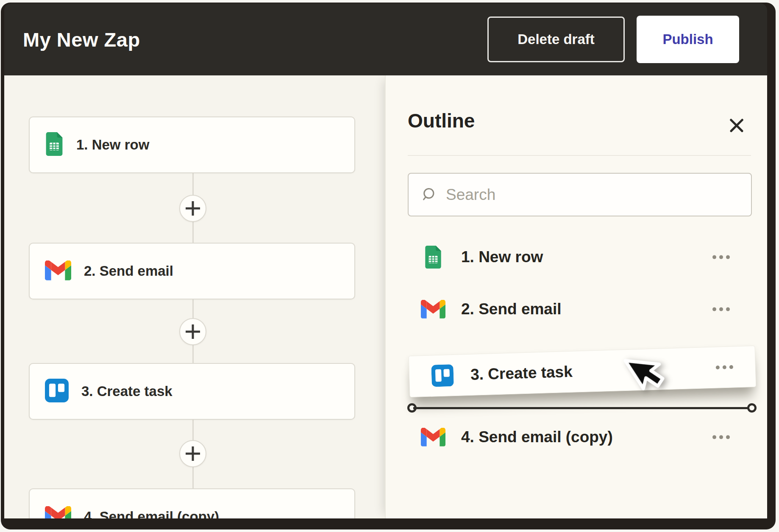  I want to click on outline-item-1: 1. New row, so click(580, 257).